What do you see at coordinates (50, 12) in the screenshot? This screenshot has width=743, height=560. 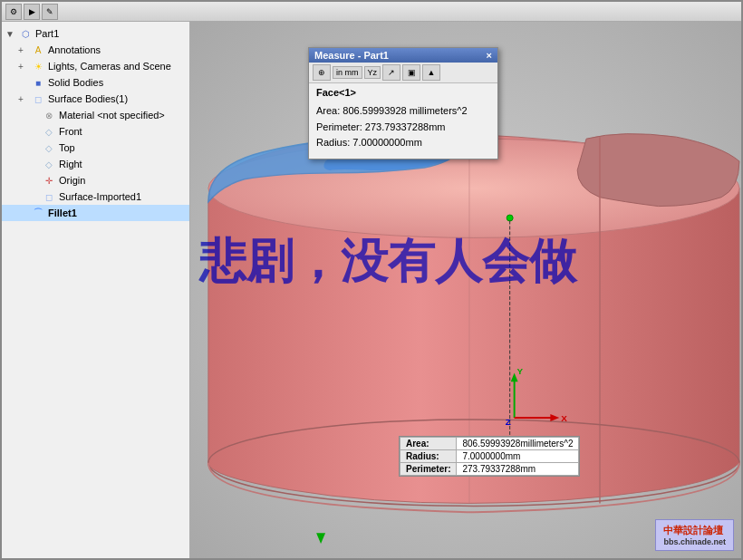 I see `toolbar-icon-3: ✎` at bounding box center [50, 12].